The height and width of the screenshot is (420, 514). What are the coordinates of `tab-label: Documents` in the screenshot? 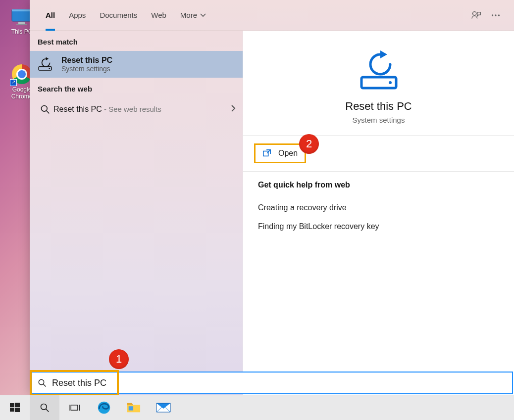 It's located at (118, 15).